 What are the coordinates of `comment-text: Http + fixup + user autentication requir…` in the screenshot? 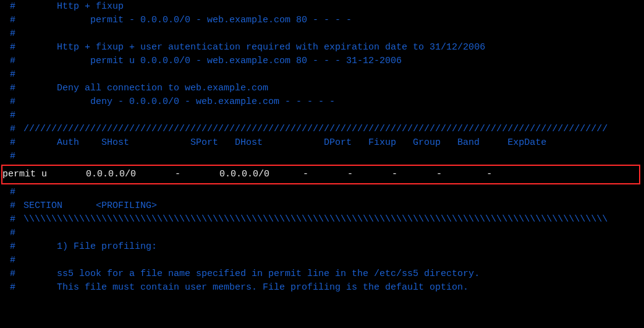 It's located at (255, 48).